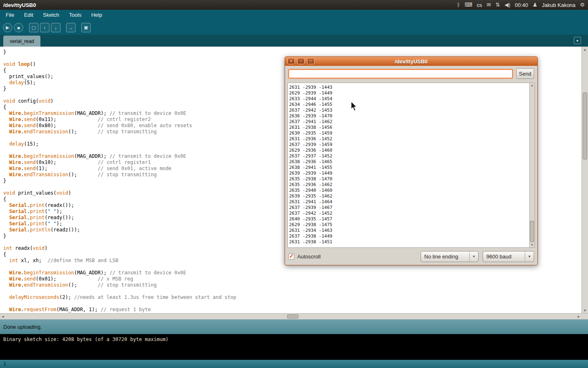 The image size is (588, 368). I want to click on serial-monitor-title: /dev/ttyUSB0, so click(411, 61).